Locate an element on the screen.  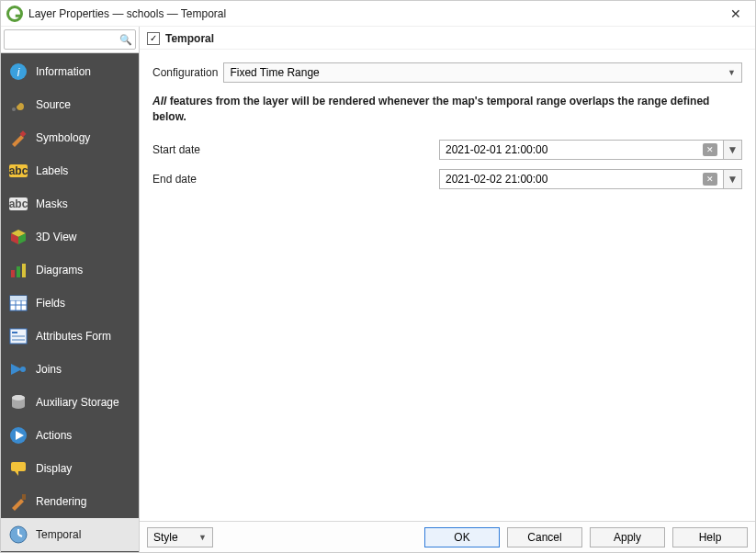
sidebar-item-symbology: Symbology is located at coordinates (70, 138).